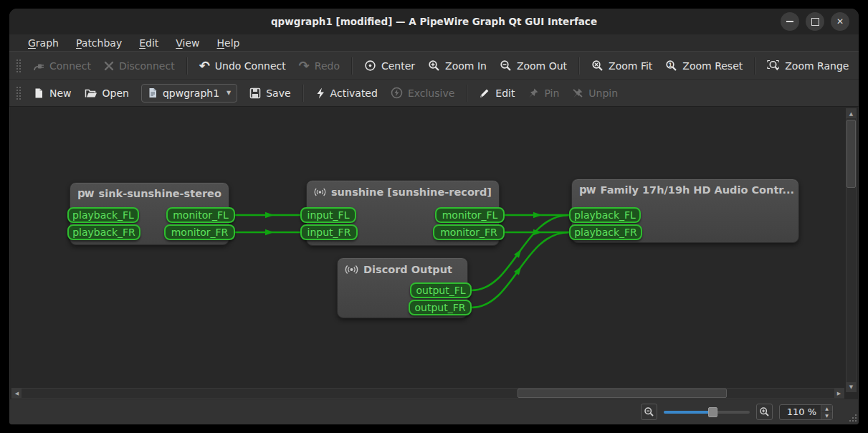 This screenshot has height=433, width=868. I want to click on zoom-in-icon, so click(764, 411).